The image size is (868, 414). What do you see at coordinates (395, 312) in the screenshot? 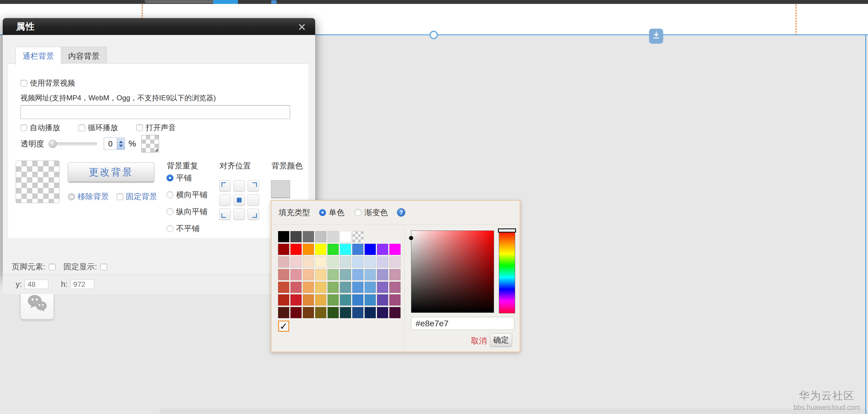
I see `color-swatch-440c34` at bounding box center [395, 312].